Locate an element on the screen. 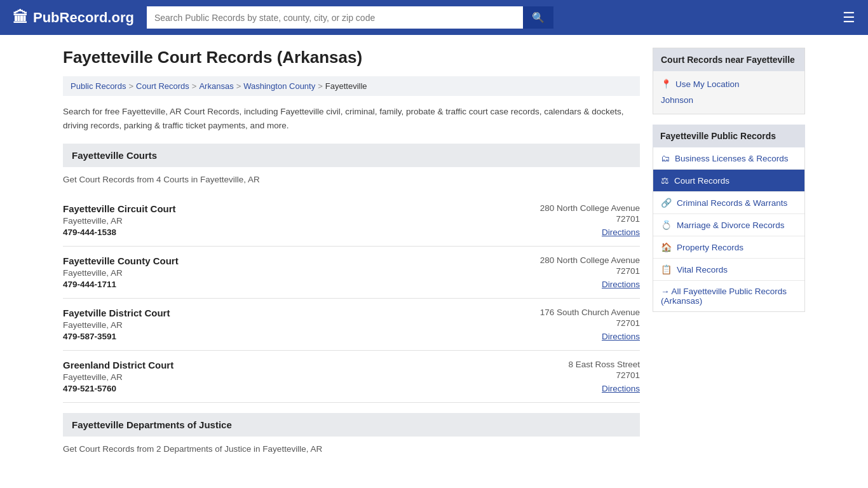 The image size is (868, 488). court-name: Fayetville District Court is located at coordinates (116, 313).